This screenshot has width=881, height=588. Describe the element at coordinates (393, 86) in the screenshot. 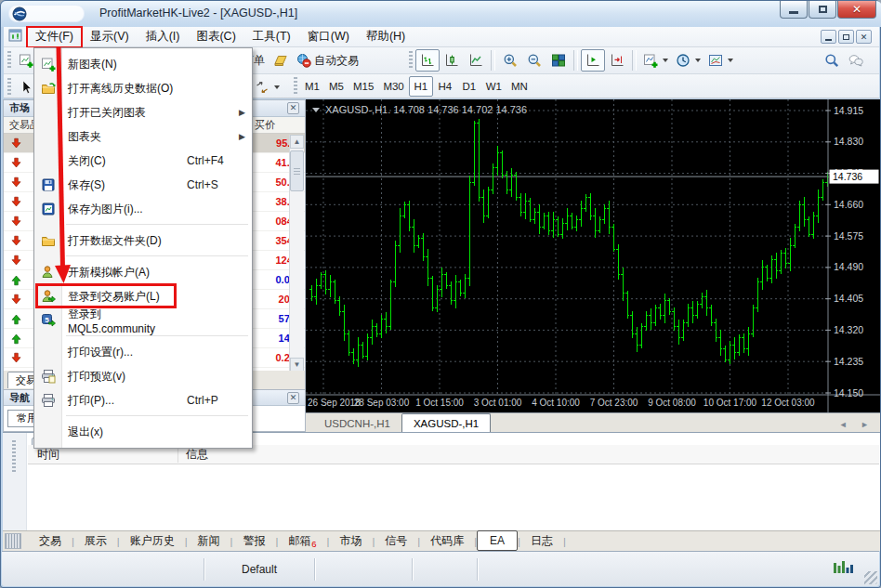

I see `timeframe-m30: M30` at that location.